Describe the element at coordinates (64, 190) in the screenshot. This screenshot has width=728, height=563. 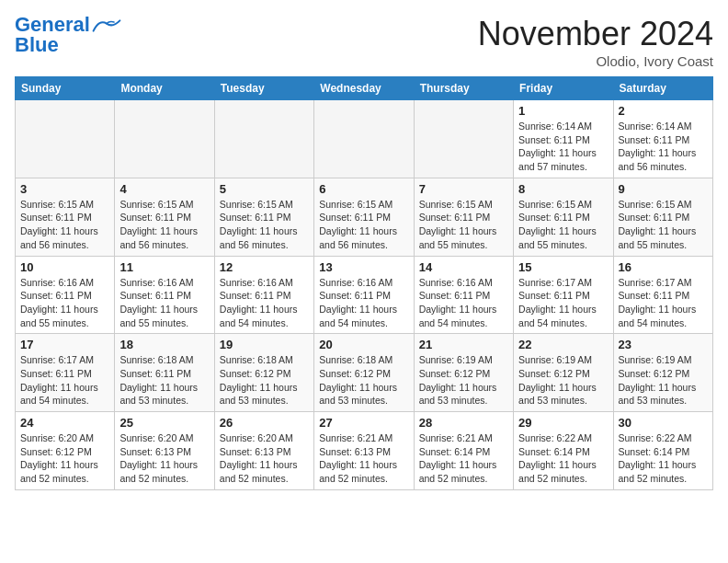
I see `day-number: 3` at that location.